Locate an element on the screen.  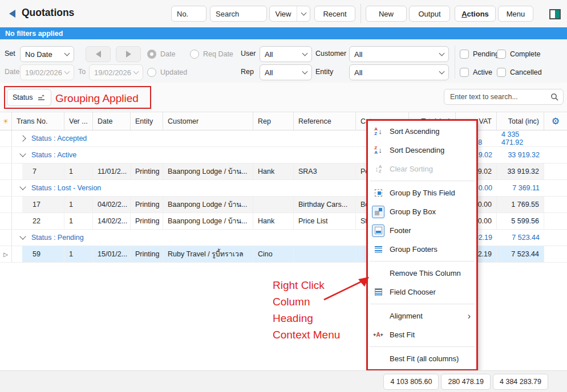
date-to-dropdown: 19/02/2026 is located at coordinates (116, 72).